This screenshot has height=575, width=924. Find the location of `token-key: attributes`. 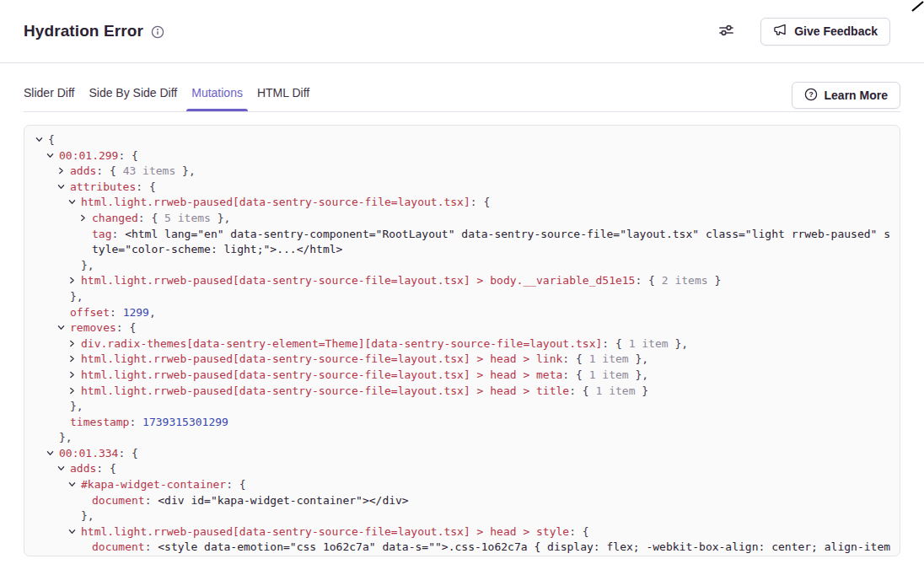

token-key: attributes is located at coordinates (103, 187).